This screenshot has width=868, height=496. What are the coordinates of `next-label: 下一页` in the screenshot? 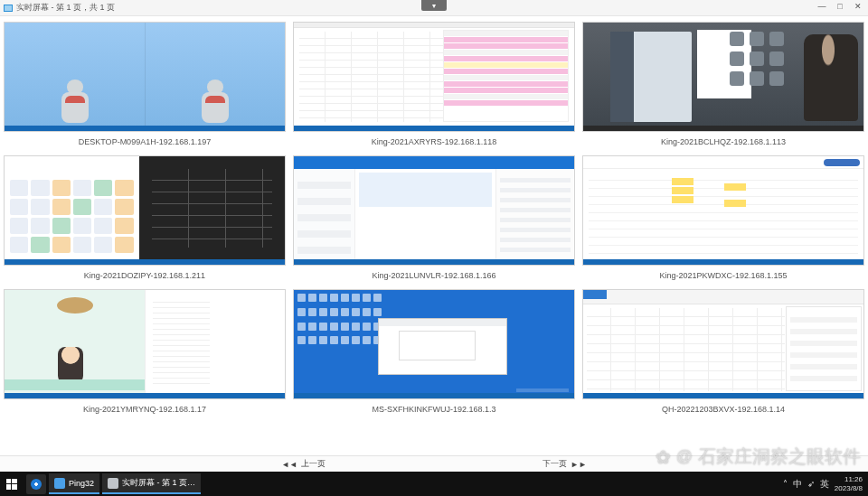 It's located at (555, 464).